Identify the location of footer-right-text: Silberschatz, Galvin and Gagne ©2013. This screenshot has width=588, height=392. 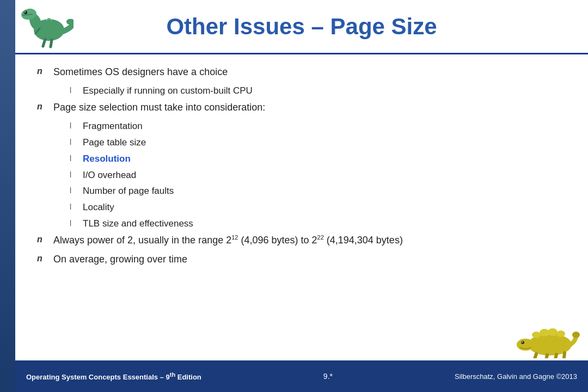
(516, 377).